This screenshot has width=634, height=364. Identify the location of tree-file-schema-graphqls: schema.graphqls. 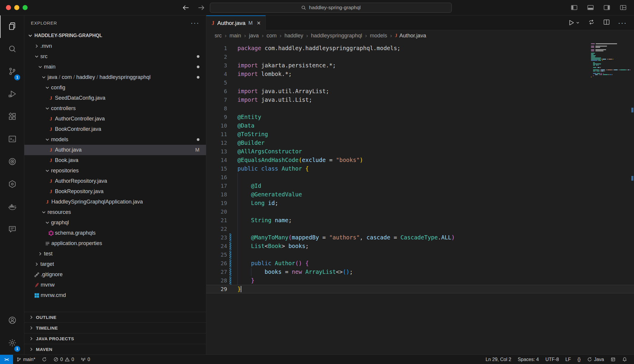
(115, 233).